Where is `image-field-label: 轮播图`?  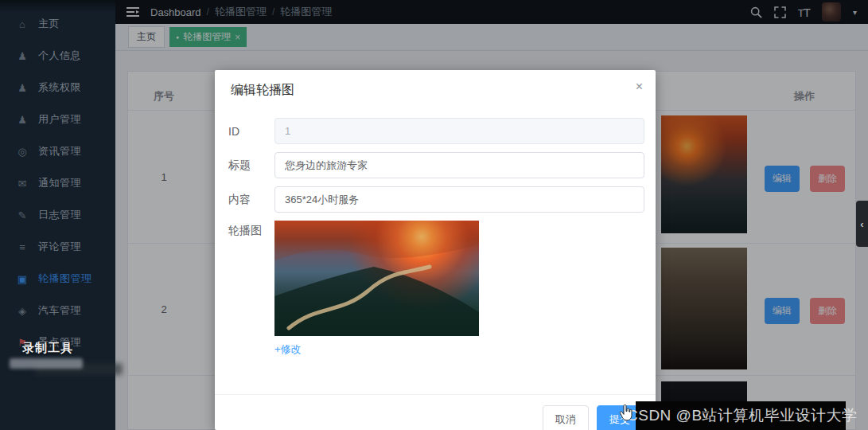 image-field-label: 轮播图 is located at coordinates (251, 229).